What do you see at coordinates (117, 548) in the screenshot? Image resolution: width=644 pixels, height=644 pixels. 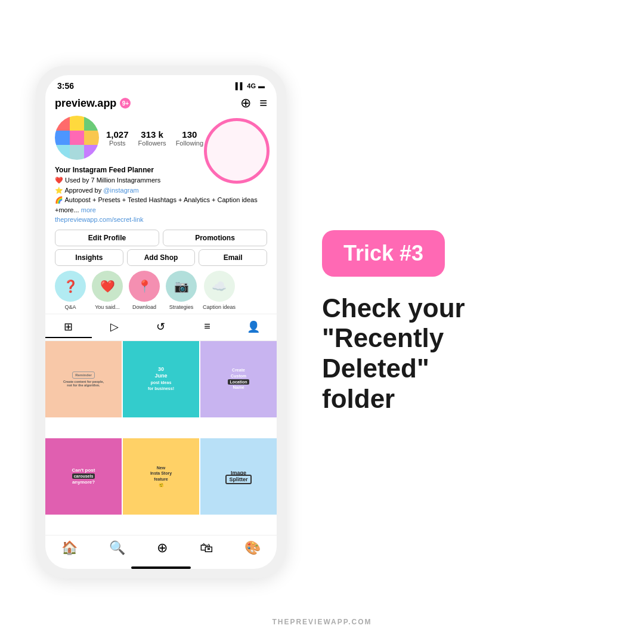 I see `nav-search-icon: 🔍` at bounding box center [117, 548].